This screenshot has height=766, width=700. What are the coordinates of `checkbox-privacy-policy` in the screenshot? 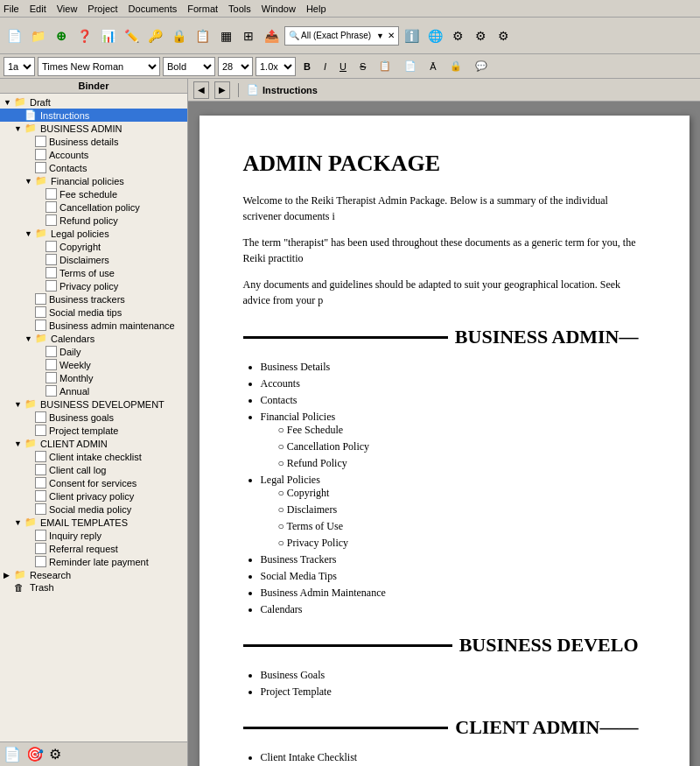 It's located at (51, 285).